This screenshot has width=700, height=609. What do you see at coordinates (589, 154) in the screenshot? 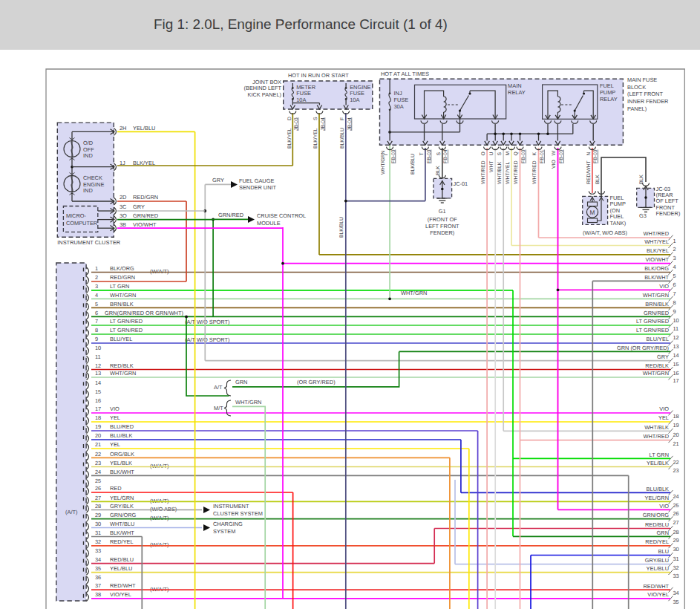
I see `svg-text: N` at bounding box center [589, 154].